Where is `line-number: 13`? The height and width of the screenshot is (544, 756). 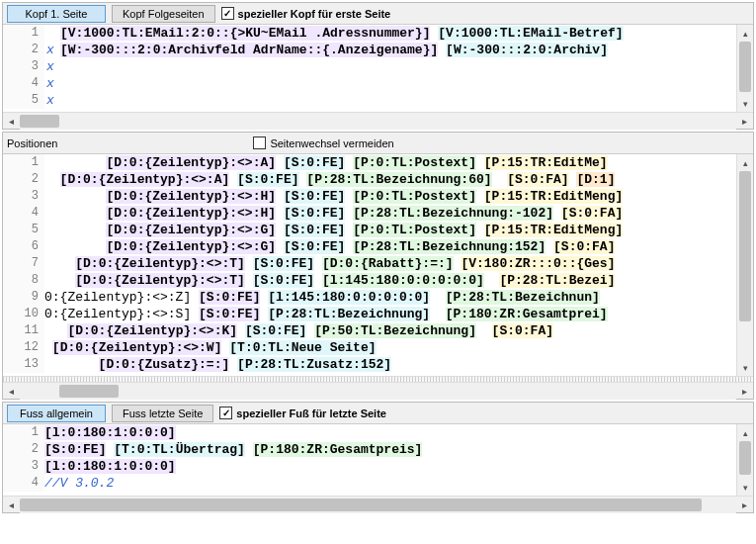 line-number: 13 is located at coordinates (24, 364).